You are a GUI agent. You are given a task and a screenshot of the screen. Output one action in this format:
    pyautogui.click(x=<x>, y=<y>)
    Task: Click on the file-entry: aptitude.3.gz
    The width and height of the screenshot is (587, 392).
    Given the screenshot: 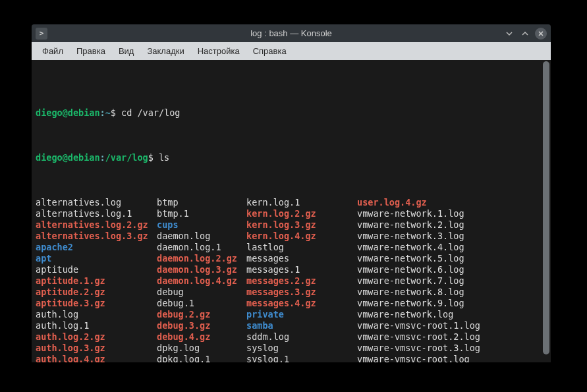 What is the action you would take?
    pyautogui.click(x=96, y=303)
    